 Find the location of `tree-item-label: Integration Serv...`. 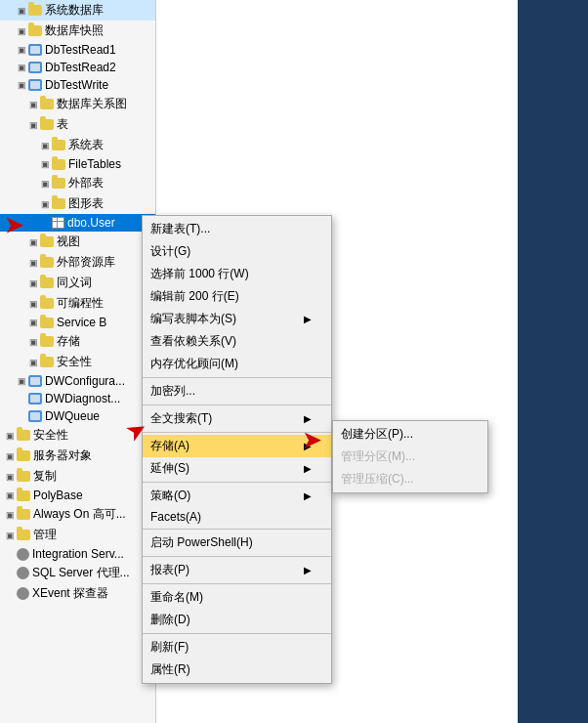

tree-item-label: Integration Serv... is located at coordinates (78, 554).